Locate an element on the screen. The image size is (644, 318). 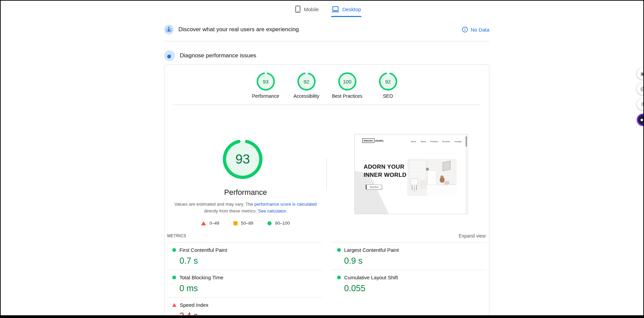
edge-widget-stack: ▣ @ 8 is located at coordinates (640, 97).